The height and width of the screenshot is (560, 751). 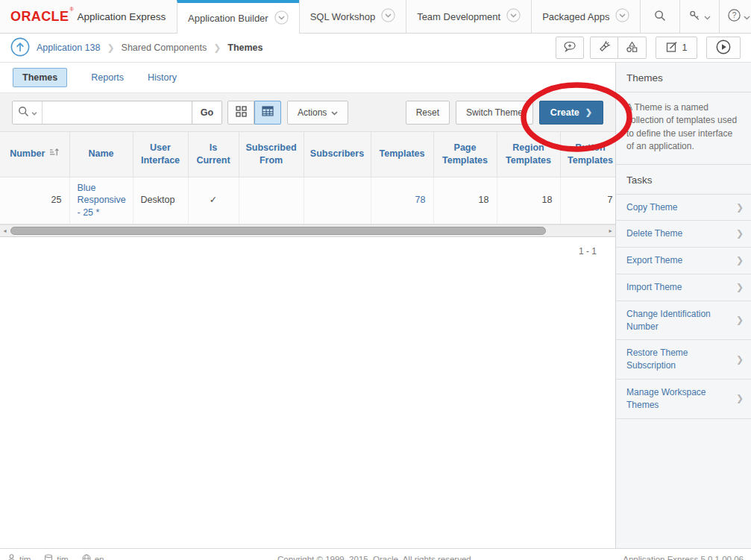 I want to click on table-row: 25 Blue Responsive - 25 * Desktop ✓ 78, so click(x=307, y=200).